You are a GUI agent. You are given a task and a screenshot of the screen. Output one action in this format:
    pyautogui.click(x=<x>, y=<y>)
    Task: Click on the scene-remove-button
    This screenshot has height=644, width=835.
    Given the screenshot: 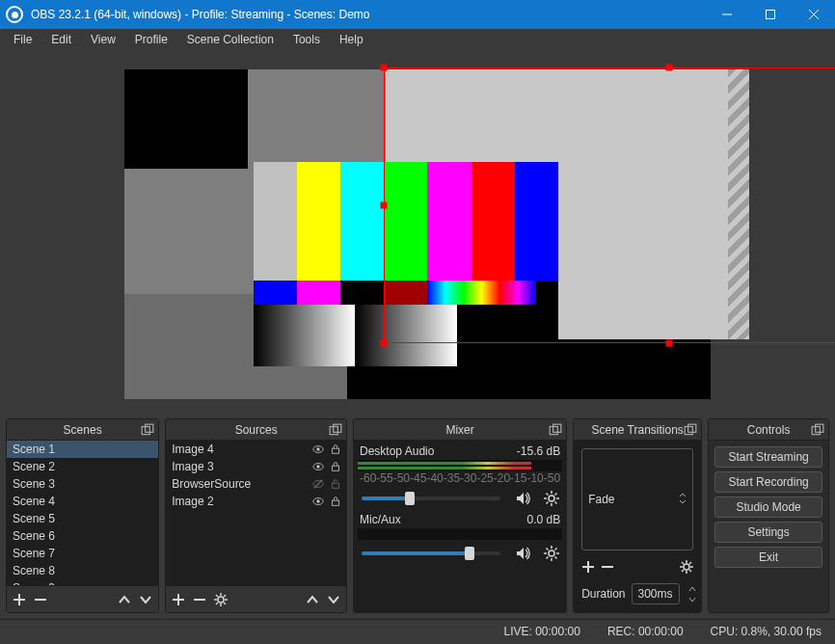 What is the action you would take?
    pyautogui.click(x=40, y=600)
    